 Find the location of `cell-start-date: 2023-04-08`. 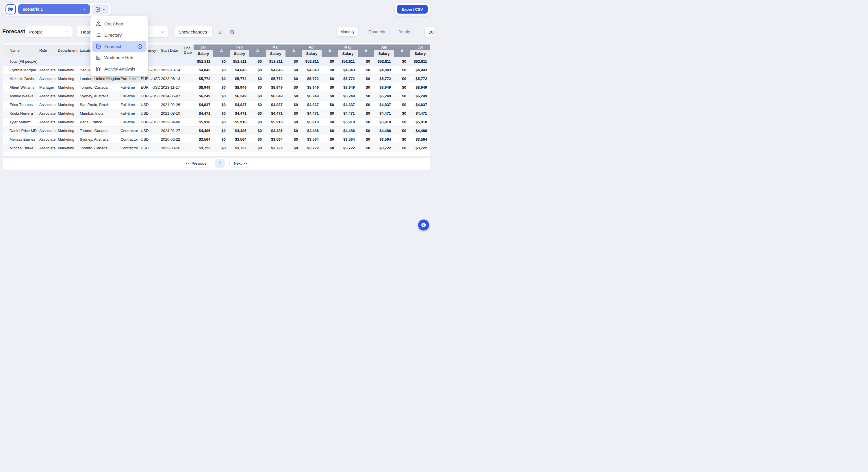

cell-start-date: 2023-04-08 is located at coordinates (173, 122).